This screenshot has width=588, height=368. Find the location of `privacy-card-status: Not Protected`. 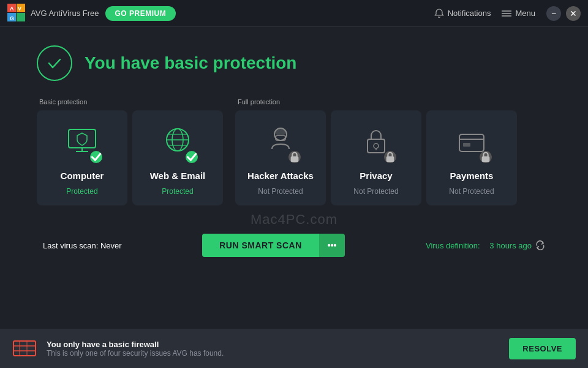

privacy-card-status: Not Protected is located at coordinates (376, 191).